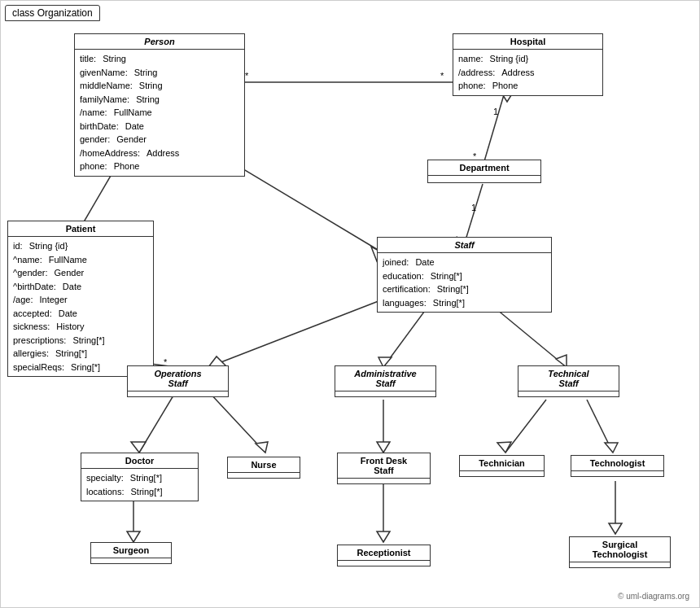  I want to click on hospital-attrs: name:String {id} /address:Address phone:…, so click(527, 72).